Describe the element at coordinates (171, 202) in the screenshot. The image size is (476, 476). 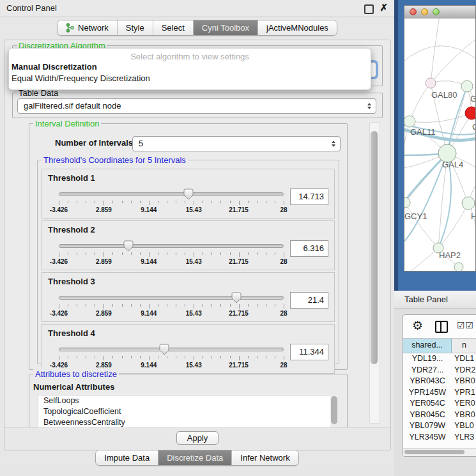
I see `threshold-slider-1: -3.4262.8599.14415.4321.71528` at that location.